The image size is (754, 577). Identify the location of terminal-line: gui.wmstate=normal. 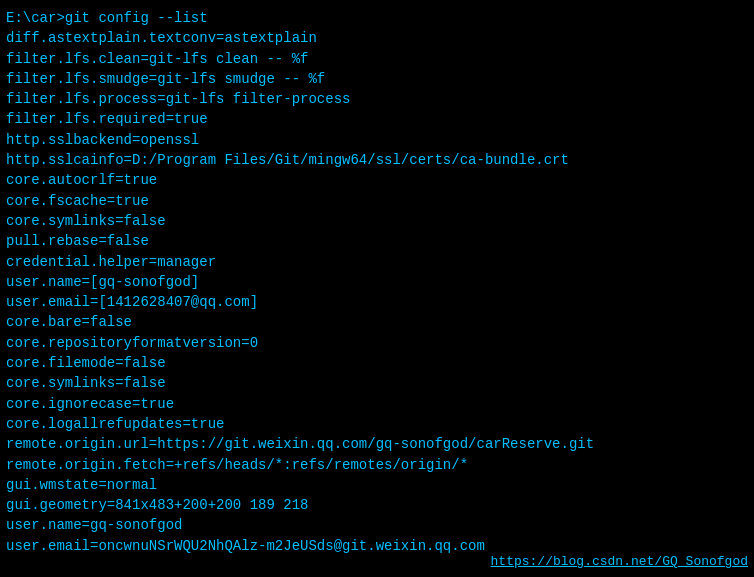
(377, 485).